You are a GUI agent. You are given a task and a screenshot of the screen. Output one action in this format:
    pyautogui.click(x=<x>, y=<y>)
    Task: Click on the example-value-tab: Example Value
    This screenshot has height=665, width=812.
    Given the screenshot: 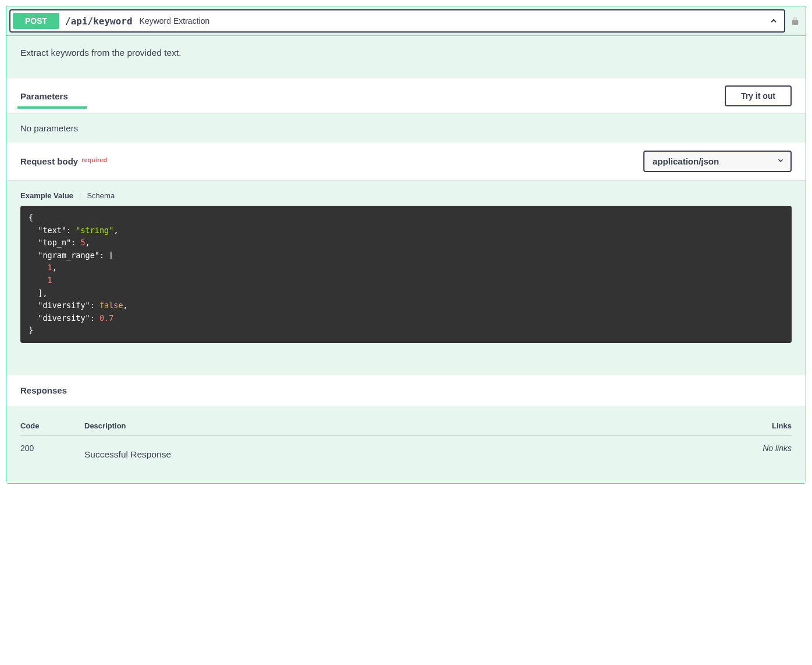 What is the action you would take?
    pyautogui.click(x=47, y=195)
    